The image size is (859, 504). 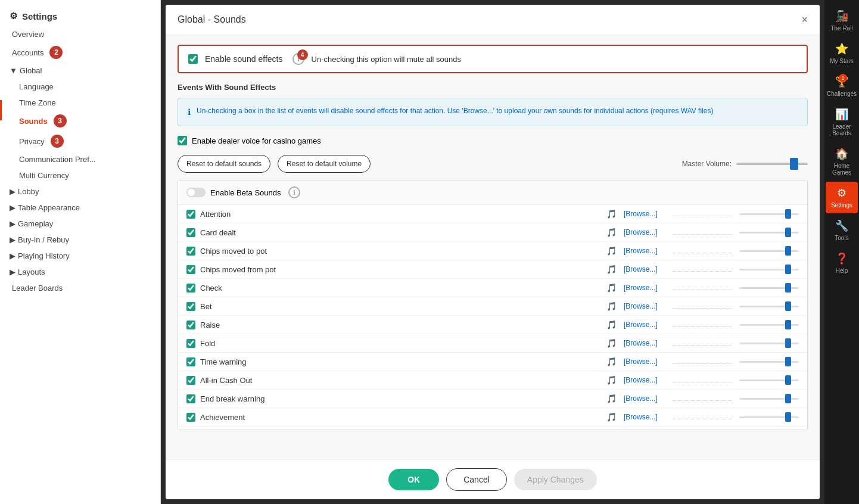 What do you see at coordinates (493, 269) in the screenshot?
I see `sound-row: Chips moved from pot🎵[Browse...]` at bounding box center [493, 269].